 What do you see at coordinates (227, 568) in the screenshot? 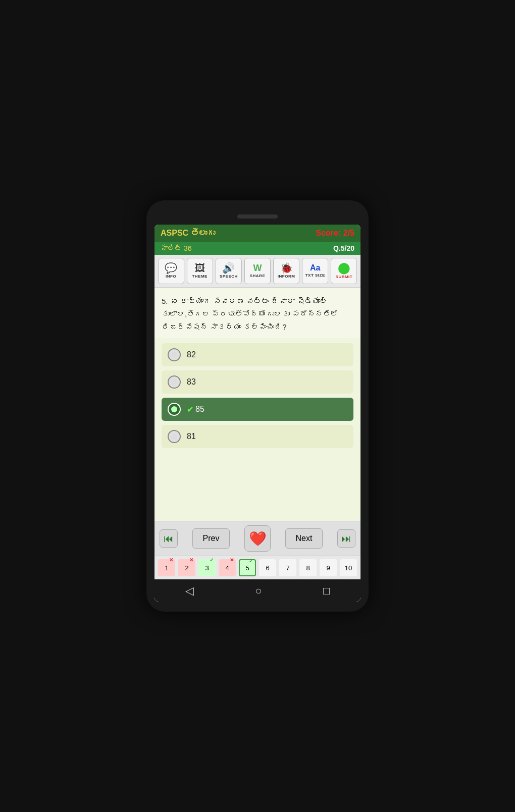
I see `q-num-label-4: 4` at bounding box center [227, 568].